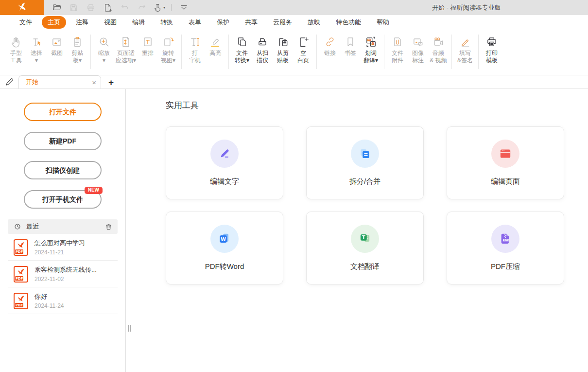 The height and width of the screenshot is (372, 588). Describe the element at coordinates (223, 22) in the screenshot. I see `tab-protect: 保护` at that location.